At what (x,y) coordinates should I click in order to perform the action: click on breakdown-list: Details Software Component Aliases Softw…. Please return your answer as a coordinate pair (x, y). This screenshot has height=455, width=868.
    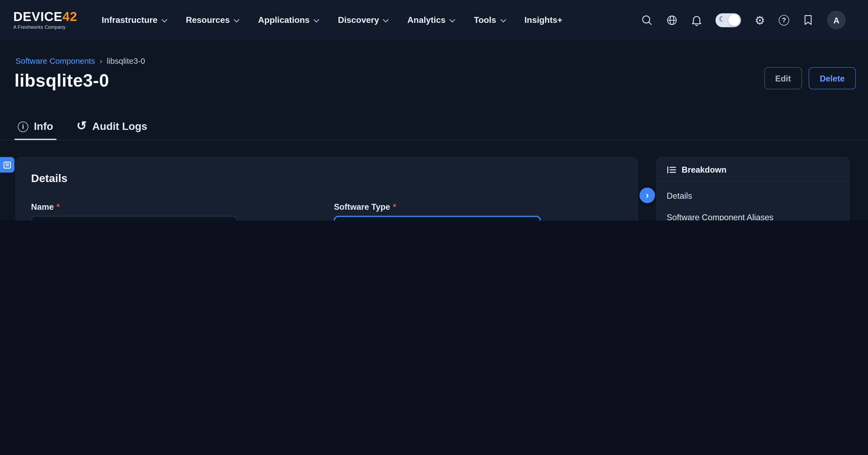
    Looking at the image, I should click on (753, 201).